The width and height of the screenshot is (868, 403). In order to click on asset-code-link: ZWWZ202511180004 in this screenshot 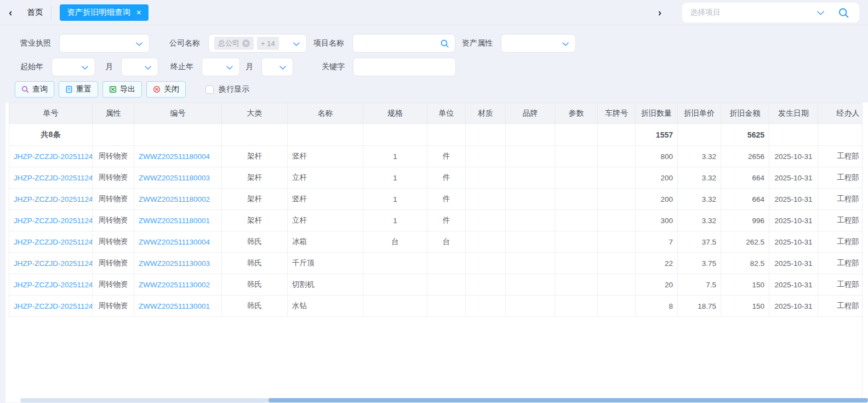, I will do `click(174, 157)`.